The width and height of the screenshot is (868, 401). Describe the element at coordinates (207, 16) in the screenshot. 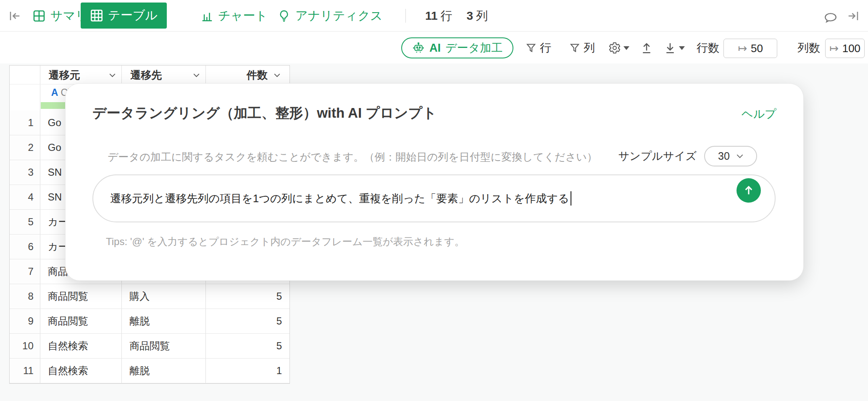

I see `bar-chart-icon` at that location.